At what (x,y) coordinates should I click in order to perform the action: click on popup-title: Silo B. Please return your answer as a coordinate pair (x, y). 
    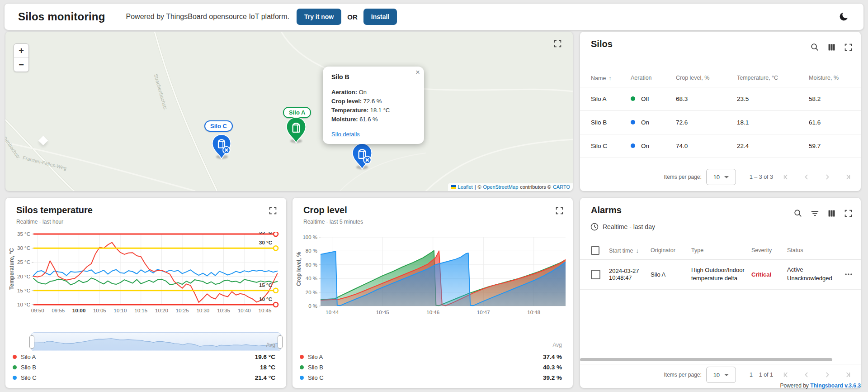
    Looking at the image, I should click on (373, 77).